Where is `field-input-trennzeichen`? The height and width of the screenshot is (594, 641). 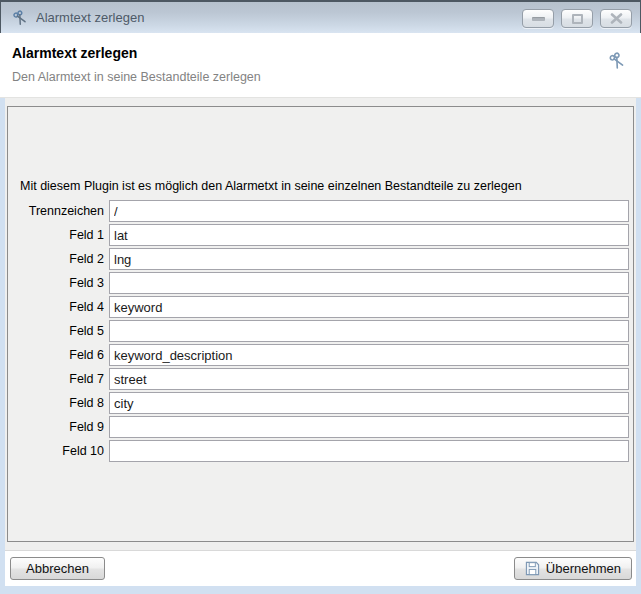
field-input-trennzeichen is located at coordinates (369, 211).